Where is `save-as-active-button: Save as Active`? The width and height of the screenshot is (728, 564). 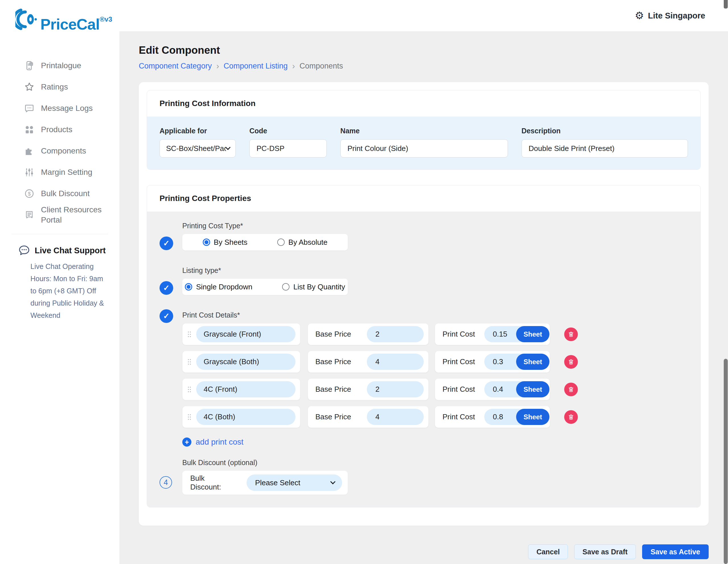
save-as-active-button: Save as Active is located at coordinates (675, 552).